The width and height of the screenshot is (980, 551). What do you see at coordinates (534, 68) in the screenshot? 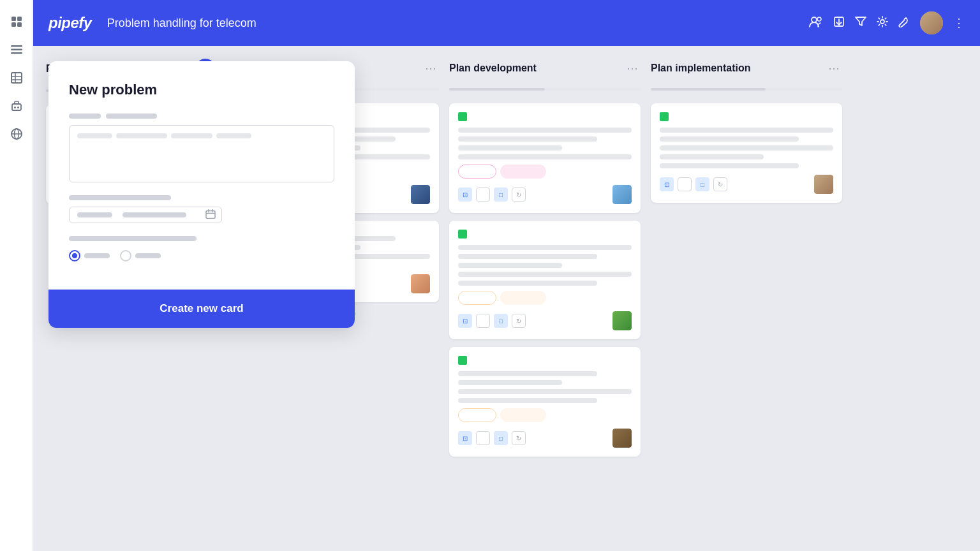
I see `column-title: Plan development` at bounding box center [534, 68].